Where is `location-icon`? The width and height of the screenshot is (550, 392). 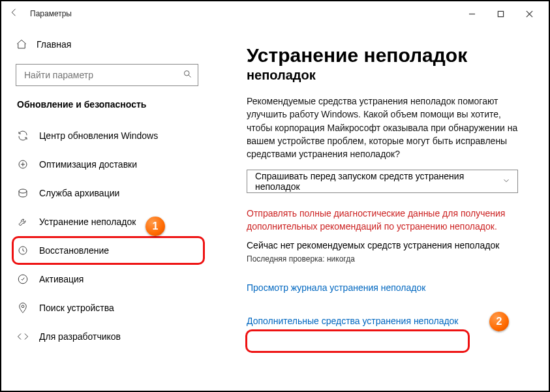 location-icon is located at coordinates (23, 308).